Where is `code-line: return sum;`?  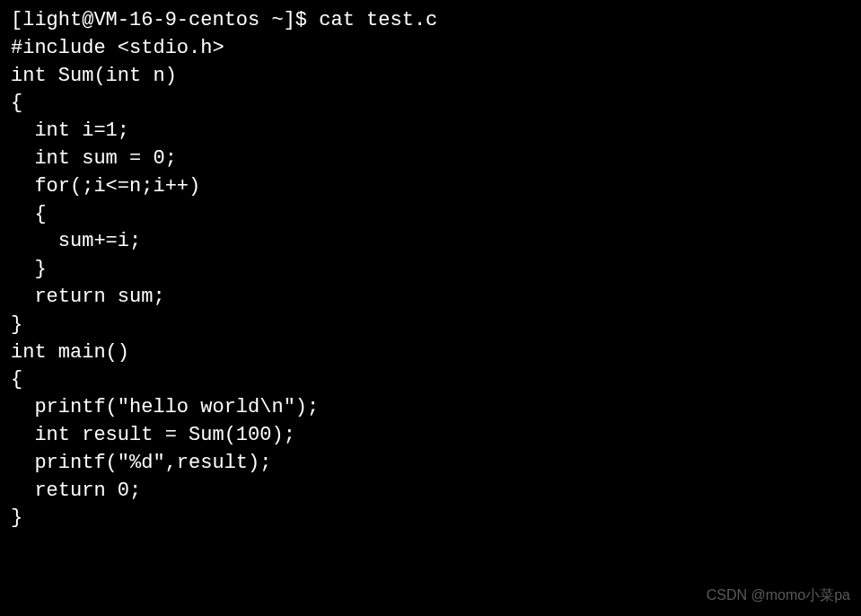 code-line: return sum; is located at coordinates (431, 298).